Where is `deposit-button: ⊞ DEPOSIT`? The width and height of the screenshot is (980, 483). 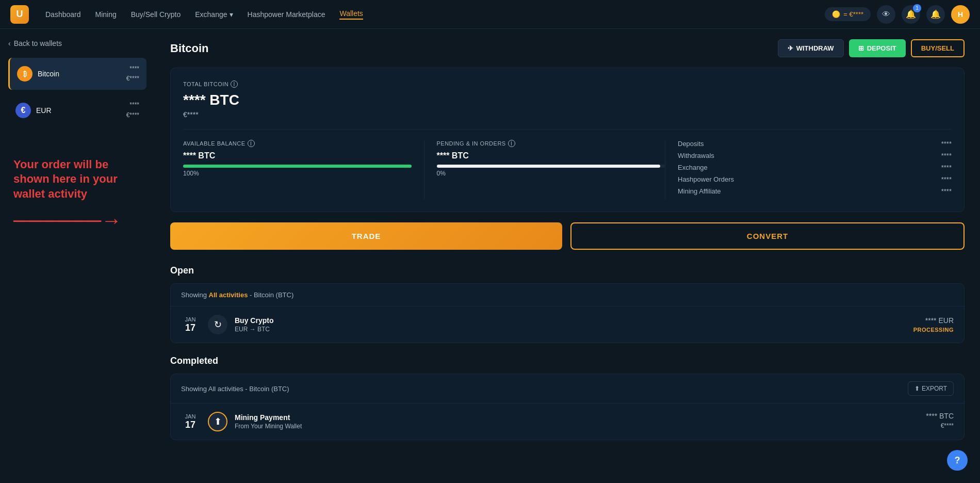
deposit-button: ⊞ DEPOSIT is located at coordinates (877, 49).